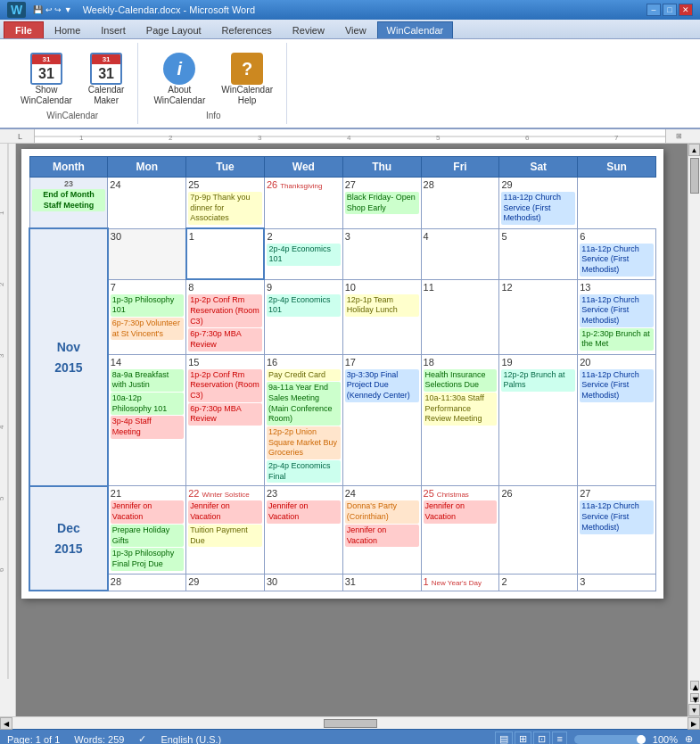  Describe the element at coordinates (225, 512) in the screenshot. I see `event-jennifer-vacation-22: Jennifer on Vacation` at that location.